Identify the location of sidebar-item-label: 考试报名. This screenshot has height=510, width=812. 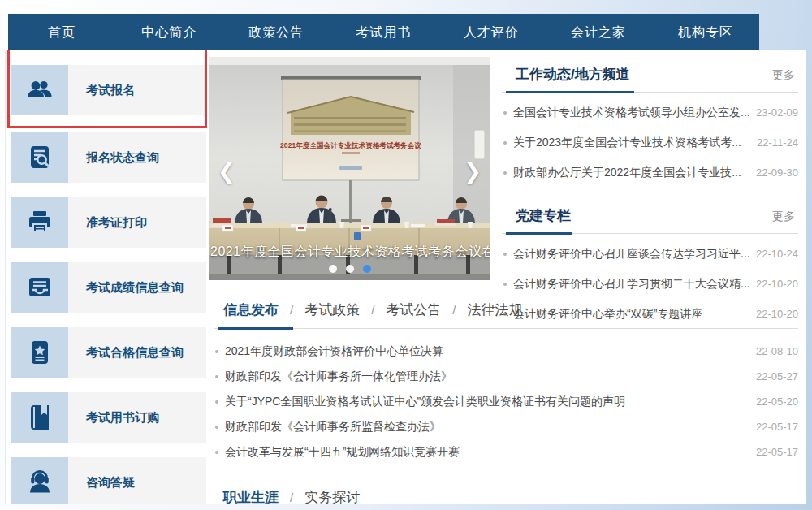
(137, 90).